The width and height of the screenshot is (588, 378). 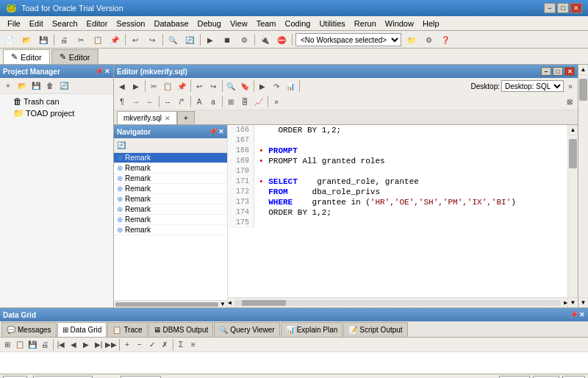 I want to click on scroll-track-h, so click(x=398, y=303).